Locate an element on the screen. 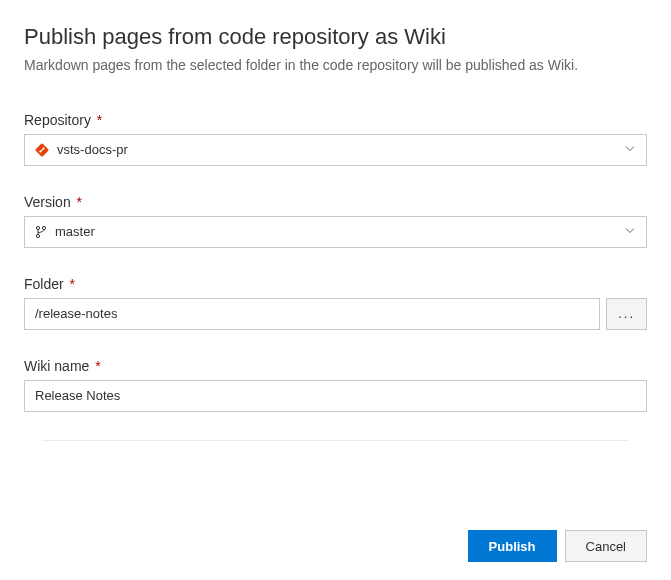  version-field-group: Version * master is located at coordinates (336, 221).